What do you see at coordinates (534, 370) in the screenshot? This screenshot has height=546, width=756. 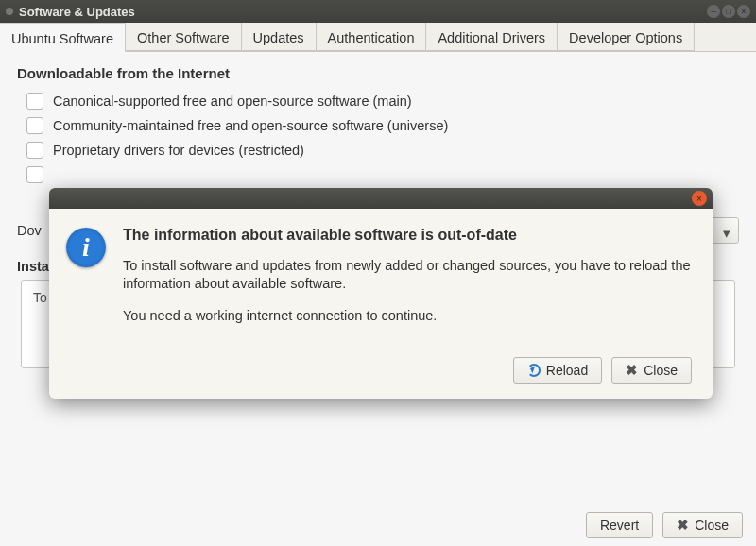 I see `reload-icon` at bounding box center [534, 370].